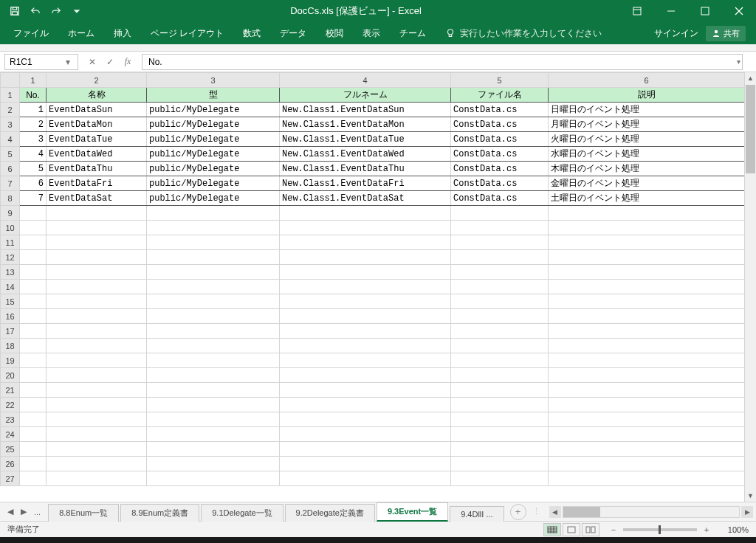 This screenshot has width=756, height=543. Describe the element at coordinates (739, 11) in the screenshot. I see `close-button` at that location.